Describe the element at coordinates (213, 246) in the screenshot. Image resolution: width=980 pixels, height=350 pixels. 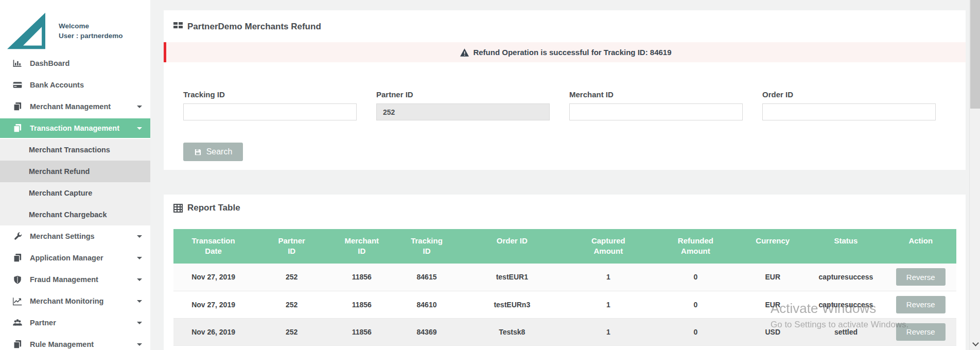
I see `col-transaction-date: Transaction Date` at that location.